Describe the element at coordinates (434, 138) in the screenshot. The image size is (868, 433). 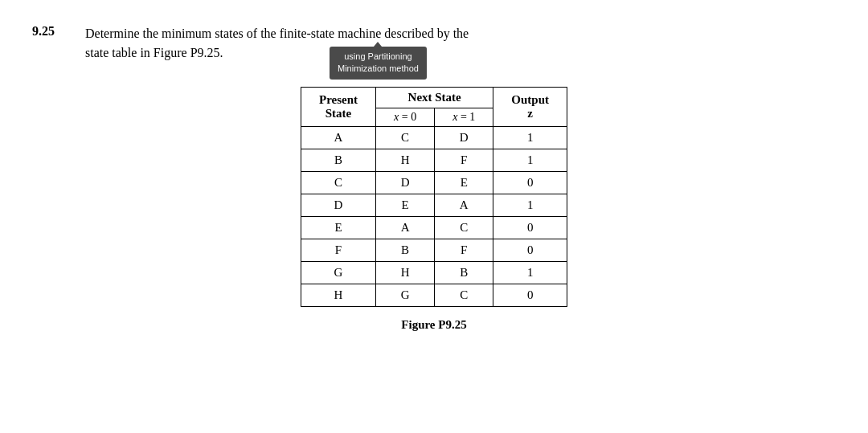
I see `table-row: ACD1` at that location.